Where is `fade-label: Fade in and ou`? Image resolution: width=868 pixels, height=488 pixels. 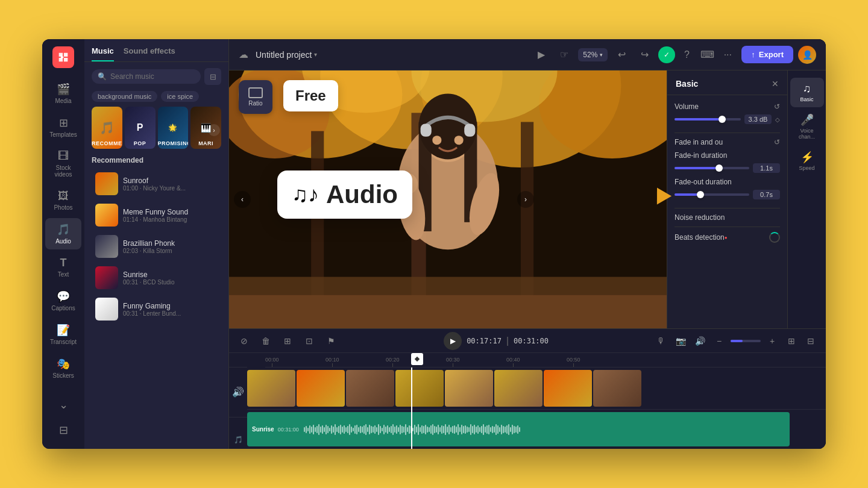
fade-label: Fade in and ou is located at coordinates (699, 142).